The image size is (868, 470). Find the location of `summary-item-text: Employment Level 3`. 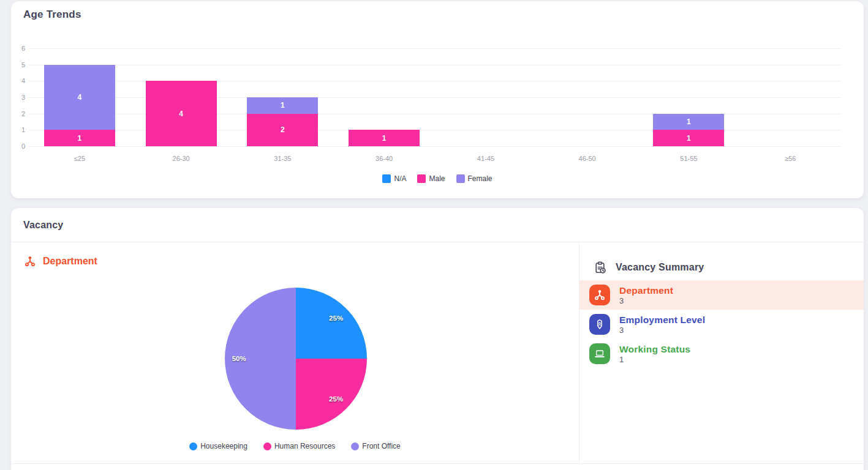

summary-item-text: Employment Level 3 is located at coordinates (662, 324).